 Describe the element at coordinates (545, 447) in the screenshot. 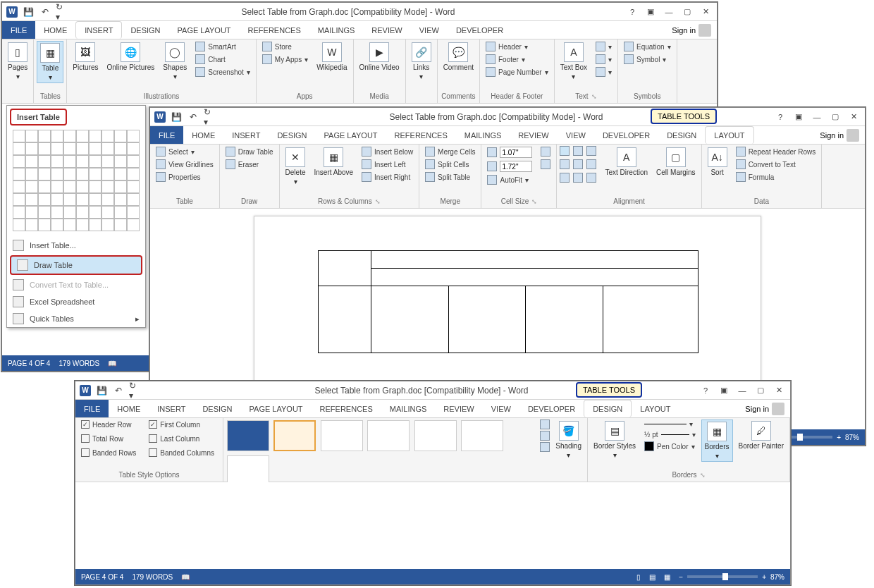

I see `gallery-more-icon` at that location.